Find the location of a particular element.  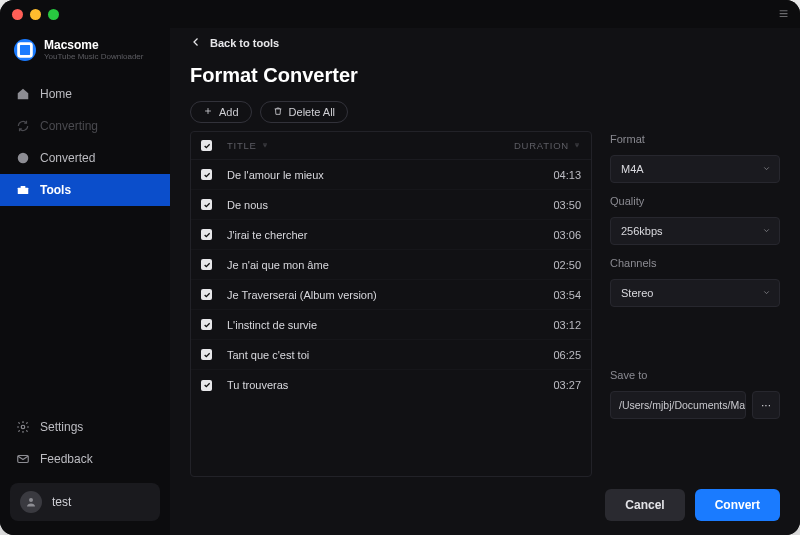

gear-icon is located at coordinates (23, 427).